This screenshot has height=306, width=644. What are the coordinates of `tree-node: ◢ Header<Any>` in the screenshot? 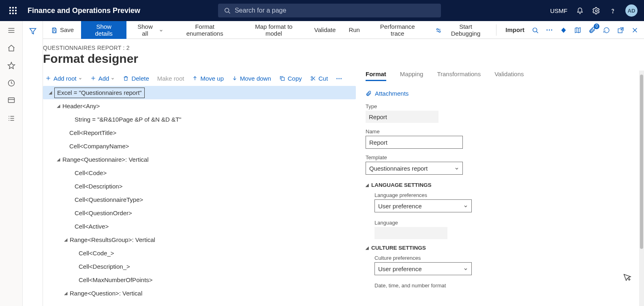 It's located at (199, 106).